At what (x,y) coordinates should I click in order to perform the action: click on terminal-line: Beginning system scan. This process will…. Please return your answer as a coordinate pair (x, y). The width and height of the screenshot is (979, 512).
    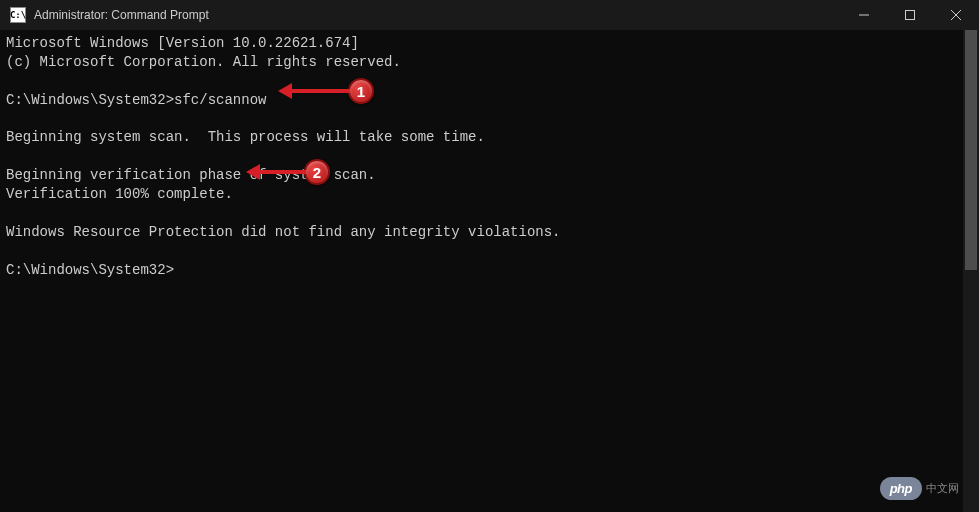
    Looking at the image, I should click on (490, 138).